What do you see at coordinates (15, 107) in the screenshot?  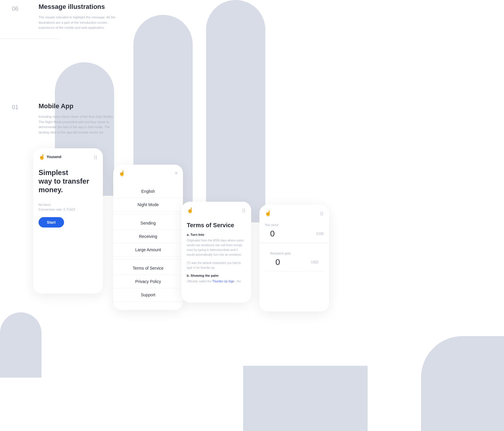 I see `section-01-number: 01` at bounding box center [15, 107].